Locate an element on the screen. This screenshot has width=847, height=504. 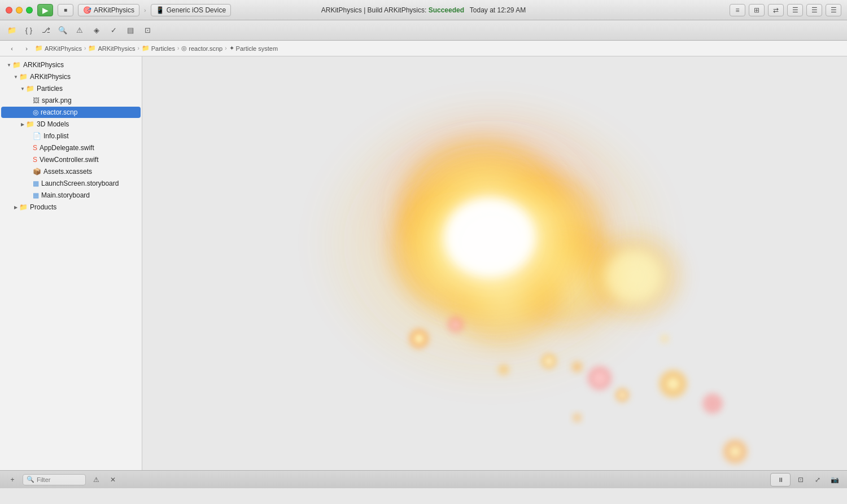
breadcrumb-forward-button: › is located at coordinates (27, 49).